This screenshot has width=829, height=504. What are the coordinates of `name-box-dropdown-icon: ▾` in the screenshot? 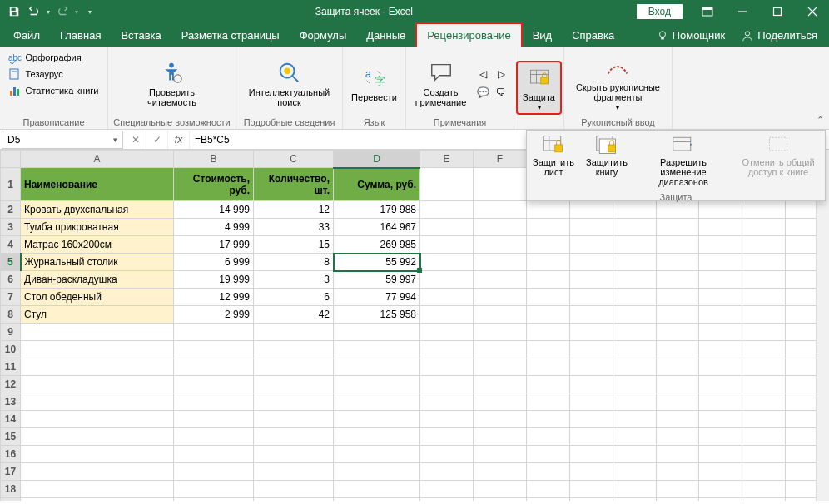 It's located at (115, 140).